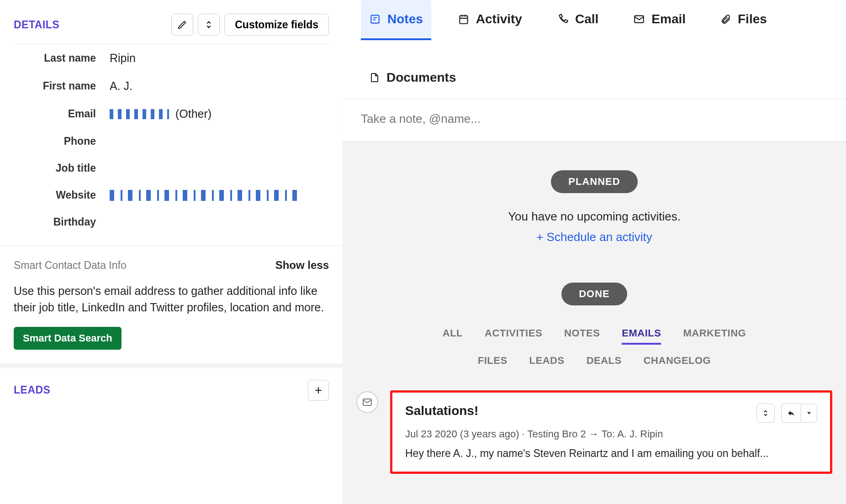 This screenshot has width=846, height=504. I want to click on planned-pill: PLANNED, so click(594, 182).